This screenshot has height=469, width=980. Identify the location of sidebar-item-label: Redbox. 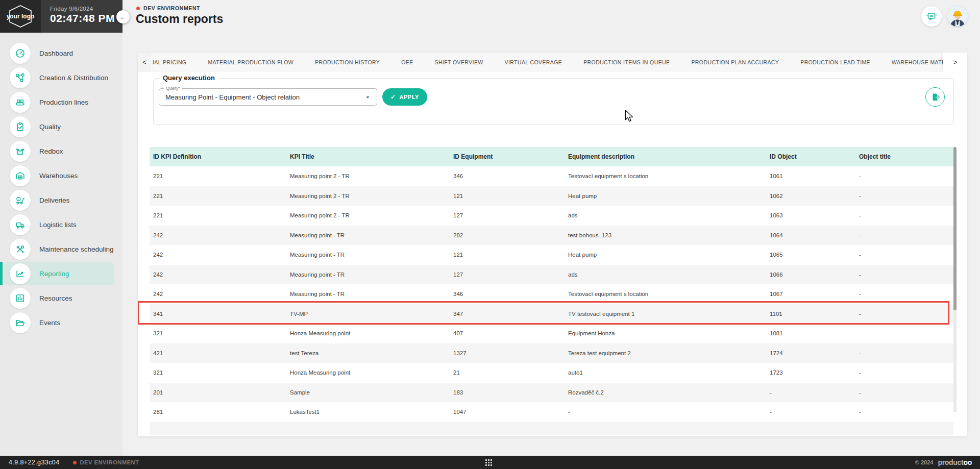
(51, 151).